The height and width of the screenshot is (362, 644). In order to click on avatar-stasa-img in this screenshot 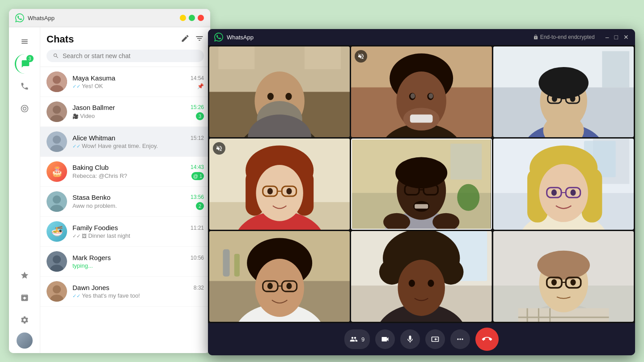, I will do `click(57, 202)`.